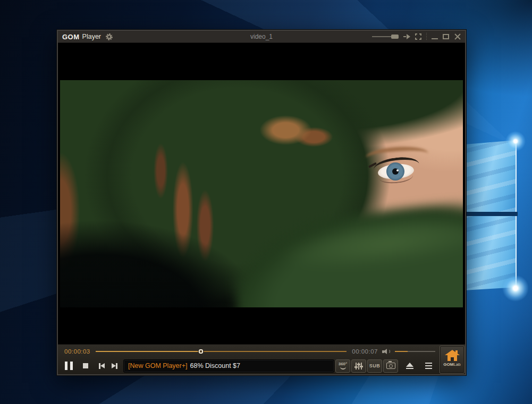  Describe the element at coordinates (435, 37) in the screenshot. I see `minimize-button` at that location.